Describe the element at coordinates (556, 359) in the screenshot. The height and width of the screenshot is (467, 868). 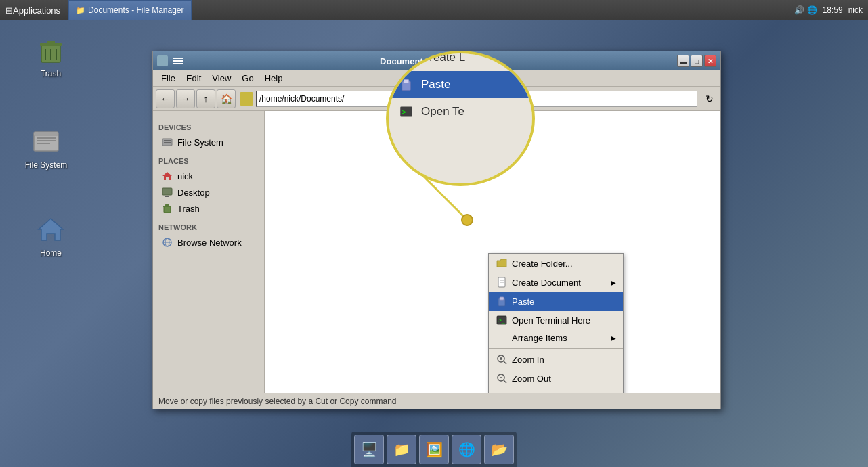
I see `ctx-zoom-in: Zoom In` at that location.